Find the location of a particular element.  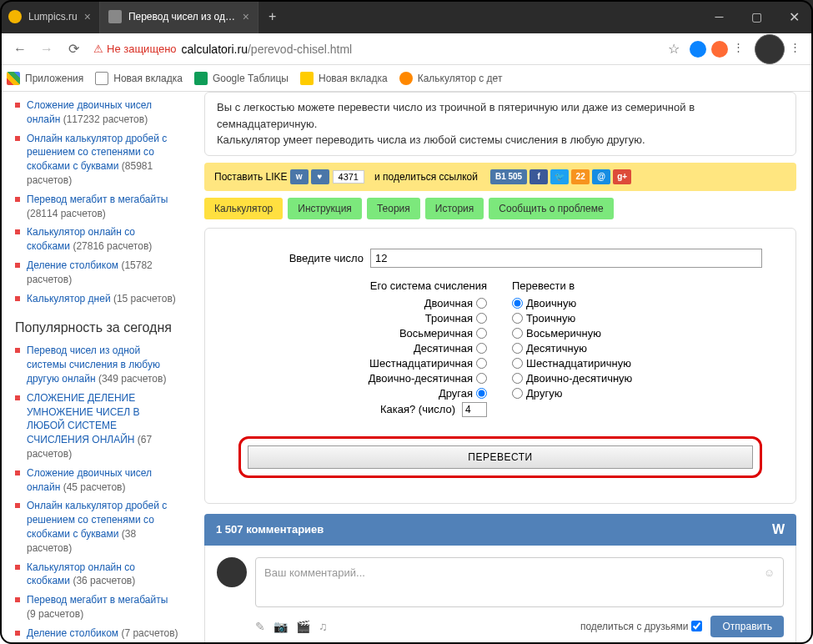

ok-share-button: 22 is located at coordinates (580, 177).